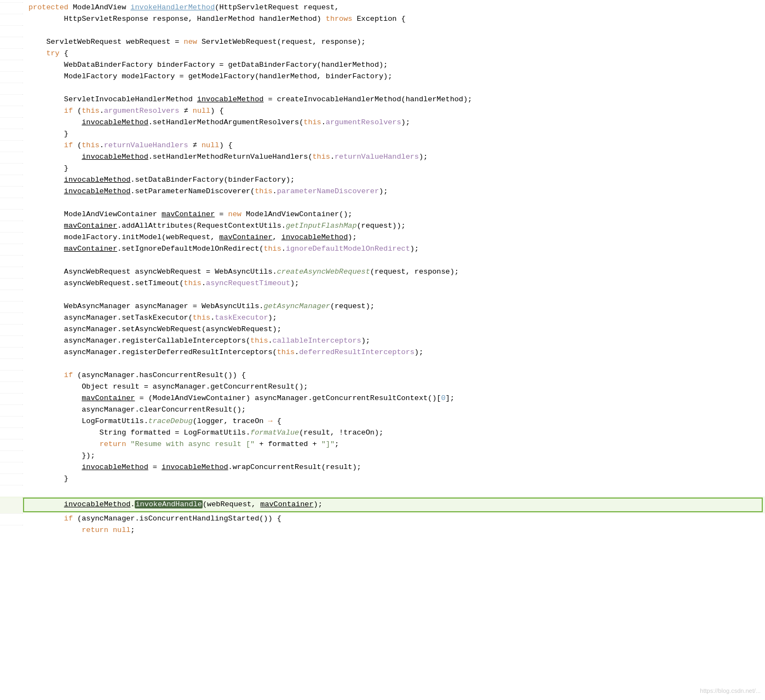 Image resolution: width=765 pixels, height=700 pixels. What do you see at coordinates (394, 215) in the screenshot?
I see `line-content-19: ModelAndViewContainer mavContainer = new…` at bounding box center [394, 215].